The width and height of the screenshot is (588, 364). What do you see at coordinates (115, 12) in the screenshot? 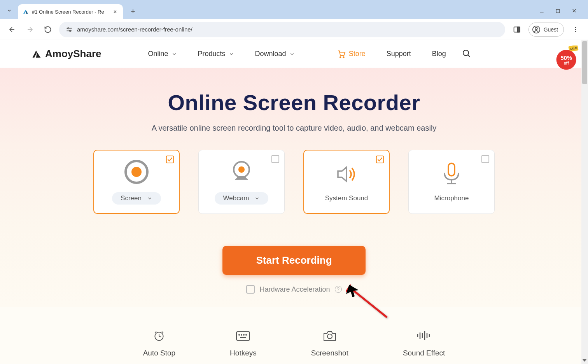
I see `tab-close-button` at bounding box center [115, 12].